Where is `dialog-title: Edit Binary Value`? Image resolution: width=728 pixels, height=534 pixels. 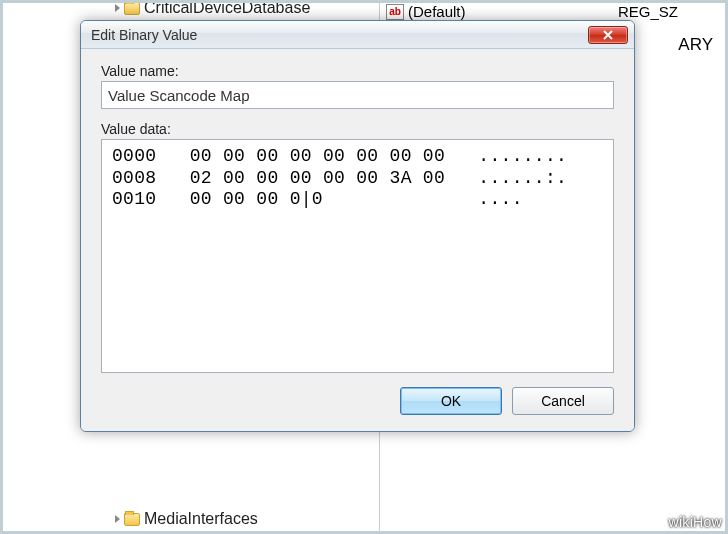 dialog-title: Edit Binary Value is located at coordinates (340, 35).